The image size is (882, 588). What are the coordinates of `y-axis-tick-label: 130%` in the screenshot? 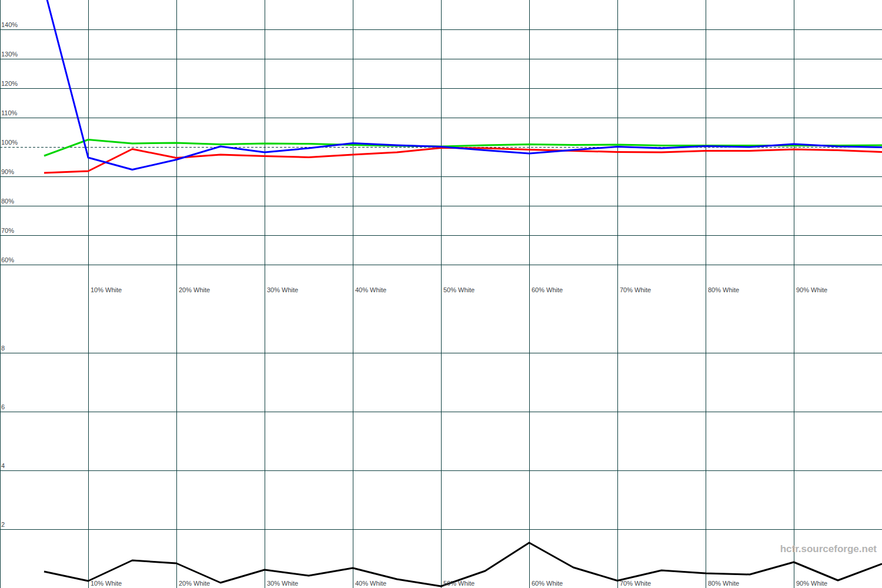 It's located at (9, 54).